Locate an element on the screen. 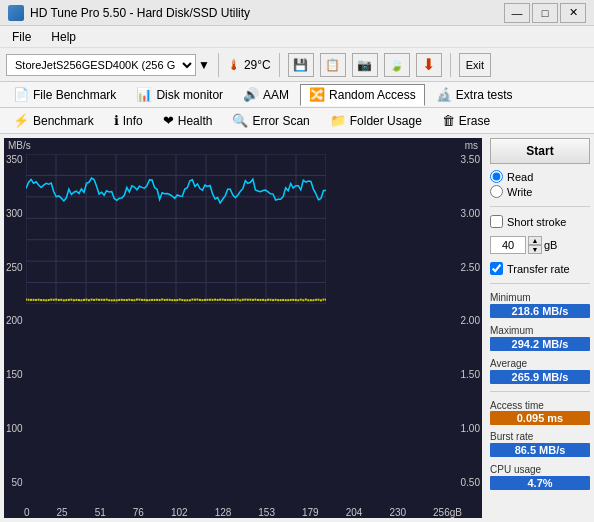 The width and height of the screenshot is (594, 522). menu-bar: File Help is located at coordinates (297, 37).